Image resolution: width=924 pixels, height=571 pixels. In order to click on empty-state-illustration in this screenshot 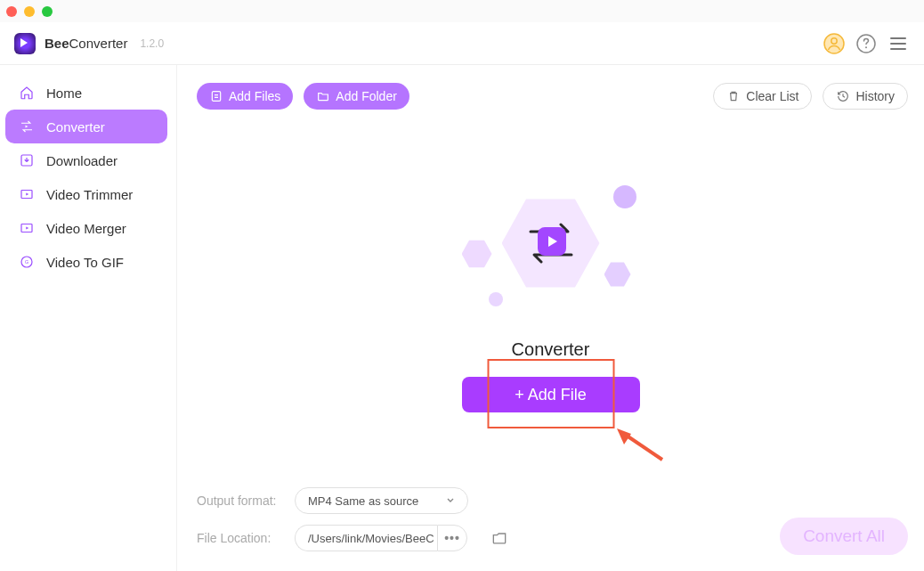, I will do `click(551, 248)`.